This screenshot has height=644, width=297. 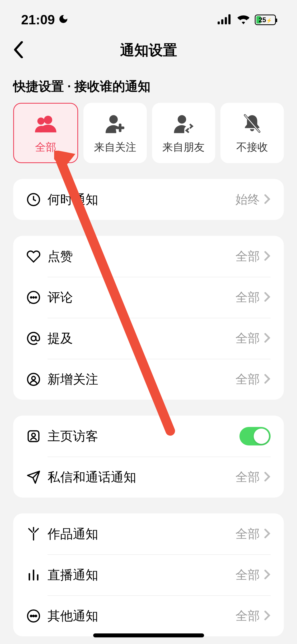 What do you see at coordinates (148, 297) in the screenshot?
I see `row-comment: 评论 全部` at bounding box center [148, 297].